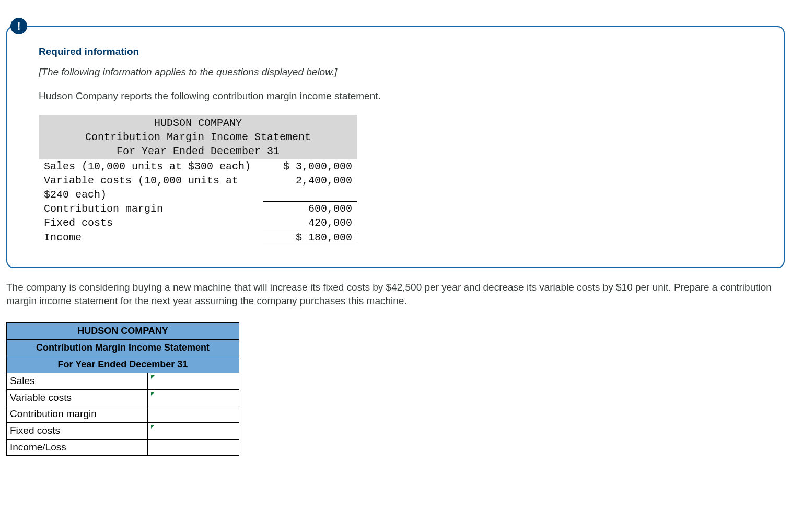  I want to click on question-text: The company is considering buying a new …, so click(396, 294).